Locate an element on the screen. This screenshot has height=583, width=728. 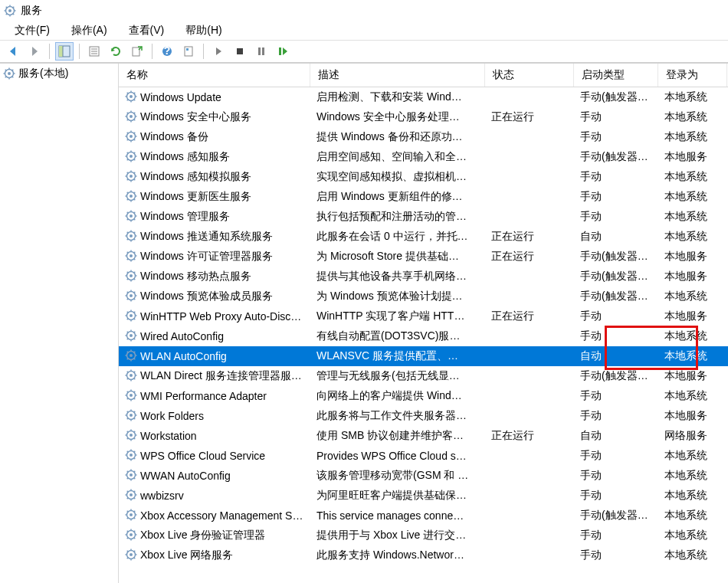
menu-action: 操作(A) is located at coordinates (89, 31).